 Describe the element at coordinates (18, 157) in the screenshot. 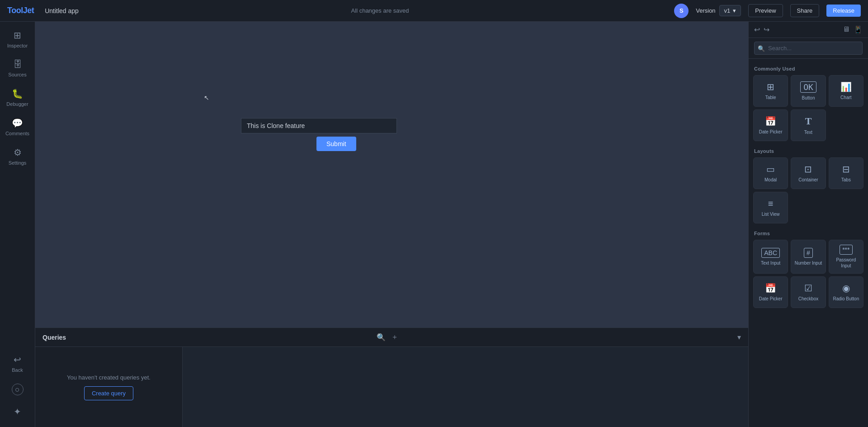

I see `sidebar-item-settings: ⚙ Settings` at that location.